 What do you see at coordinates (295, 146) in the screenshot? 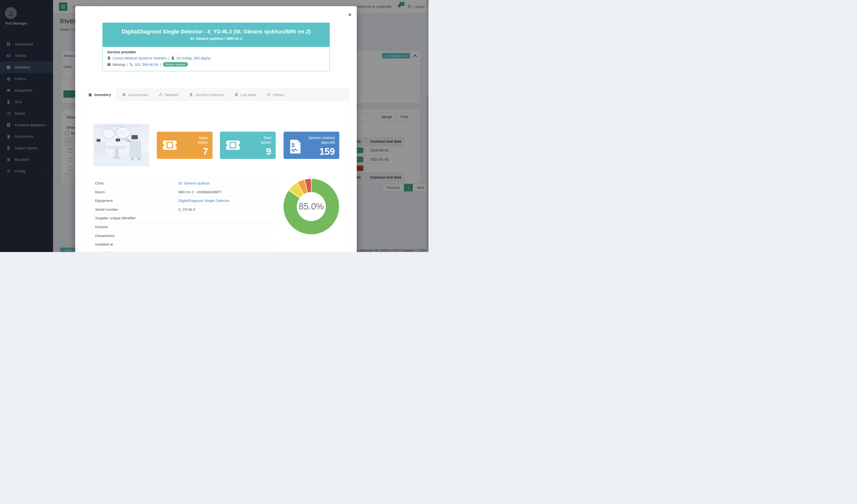
I see `file-signature-icon` at bounding box center [295, 146].